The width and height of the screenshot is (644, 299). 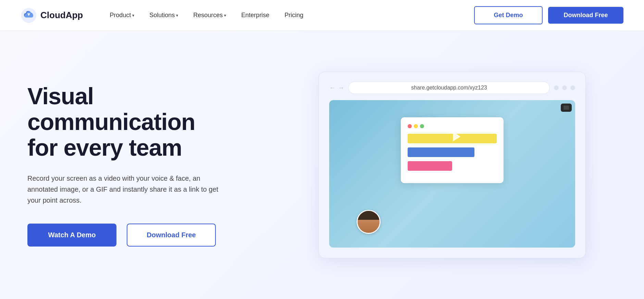 What do you see at coordinates (294, 15) in the screenshot?
I see `nav-item-pricing: Pricing` at bounding box center [294, 15].